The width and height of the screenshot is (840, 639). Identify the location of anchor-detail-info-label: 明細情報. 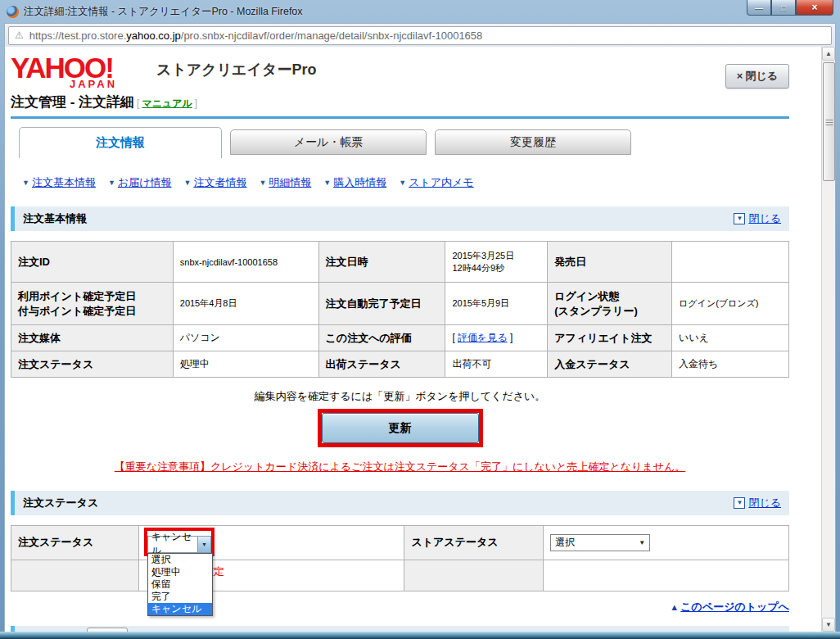
(290, 183).